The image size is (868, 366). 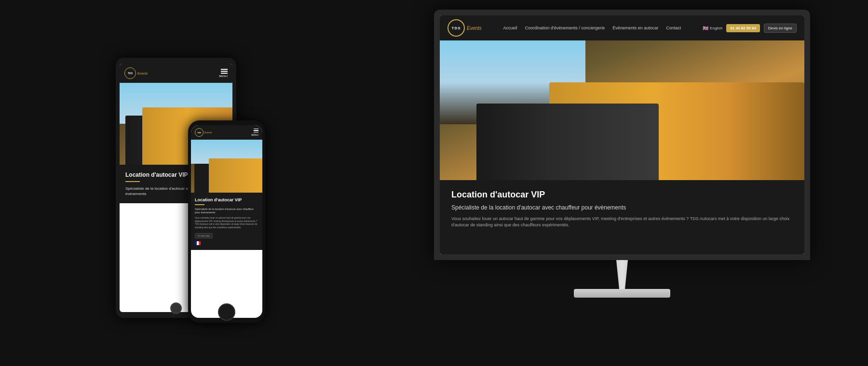 I want to click on logo-circle: TDS, so click(x=456, y=28).